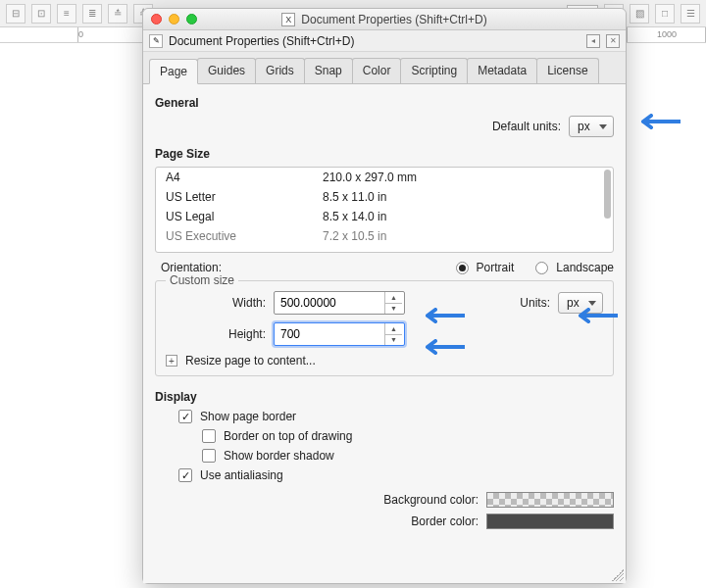 This screenshot has height=588, width=706. Describe the element at coordinates (185, 475) in the screenshot. I see `use-antialiasing-checkbox` at that location.